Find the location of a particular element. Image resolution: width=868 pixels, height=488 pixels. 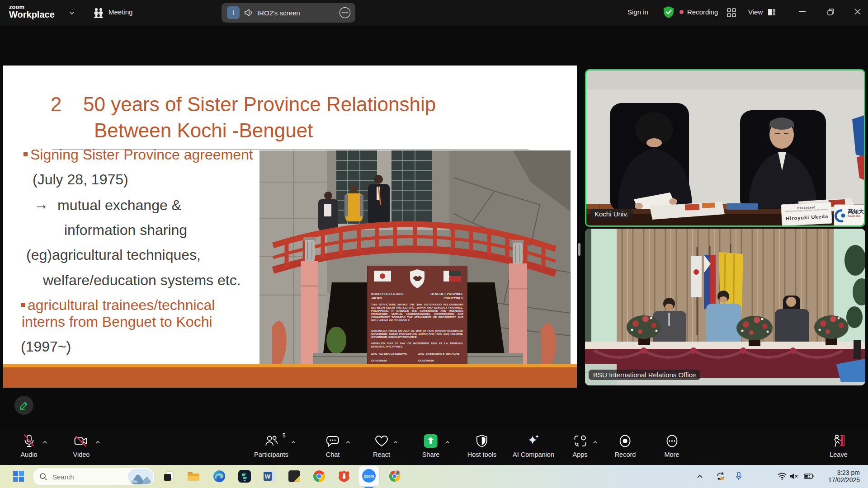

video-feed-kochi: President National University Corporatio… is located at coordinates (725, 148).